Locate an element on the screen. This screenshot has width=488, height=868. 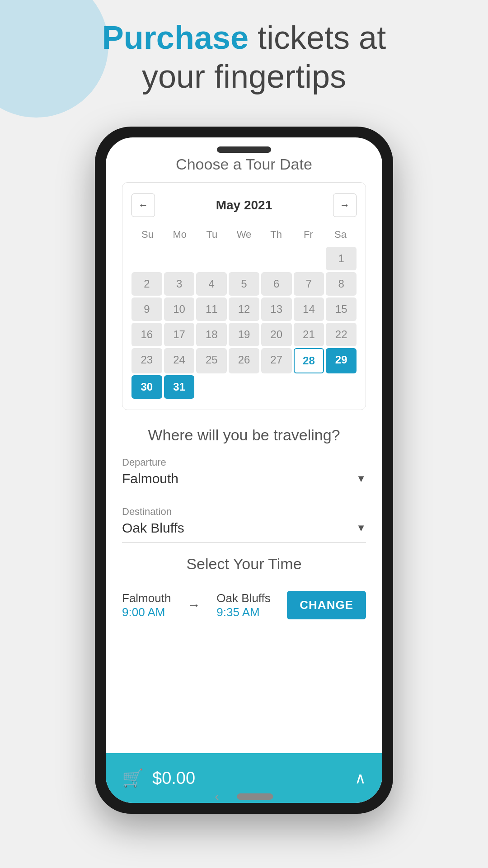
from-time-value: 9:00 AM is located at coordinates (146, 612).